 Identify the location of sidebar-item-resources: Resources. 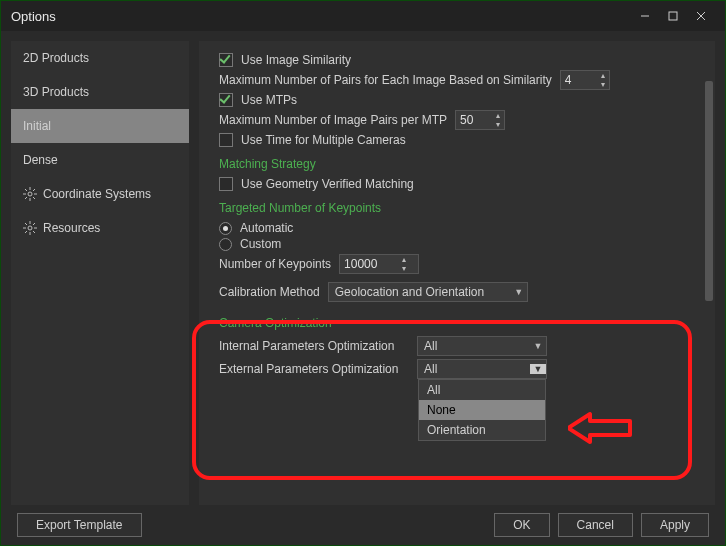
(100, 228).